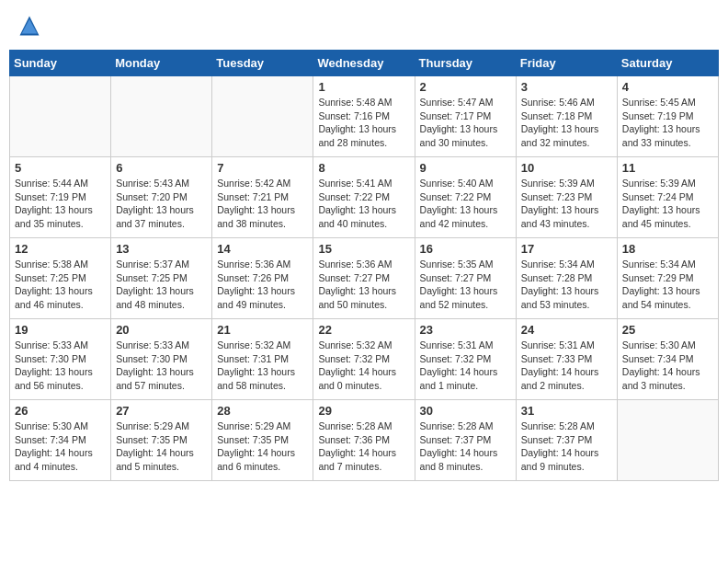 The height and width of the screenshot is (563, 728). What do you see at coordinates (465, 279) in the screenshot?
I see `calendar-cell: 16Sunrise: 5:35 AM Sunset: 7:27 PM Dayli…` at bounding box center [465, 279].